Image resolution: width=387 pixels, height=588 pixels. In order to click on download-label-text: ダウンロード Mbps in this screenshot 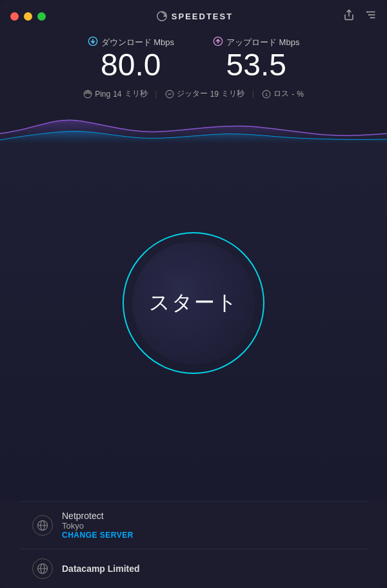, I will do `click(138, 43)`.